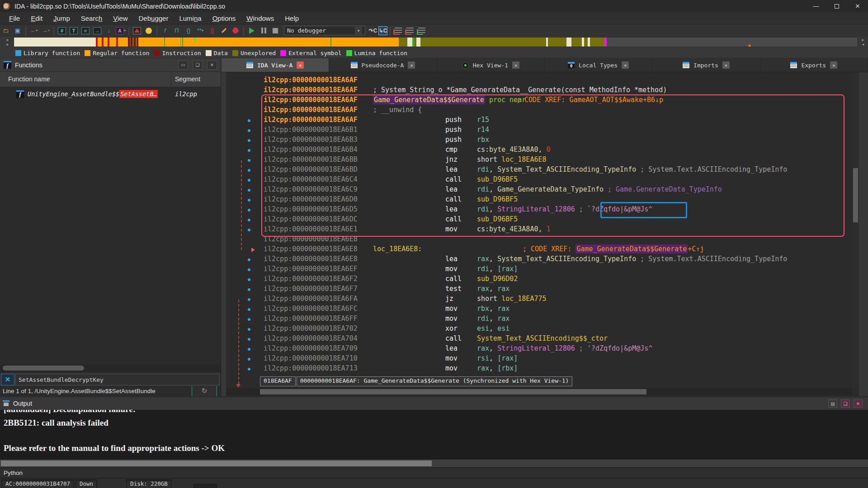 The width and height of the screenshot is (868, 488). What do you see at coordinates (34, 31) in the screenshot?
I see `navigate-back-icon: ←▾` at bounding box center [34, 31].